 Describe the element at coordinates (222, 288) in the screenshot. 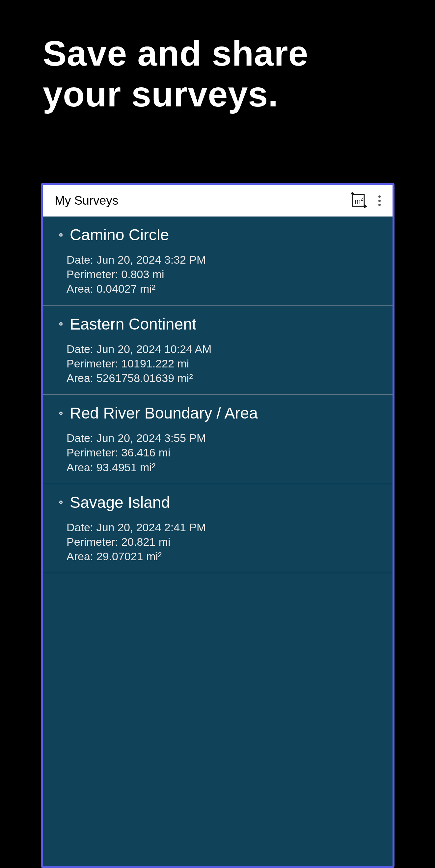

I see `survey-area: Area: 0.04027 mi²` at that location.